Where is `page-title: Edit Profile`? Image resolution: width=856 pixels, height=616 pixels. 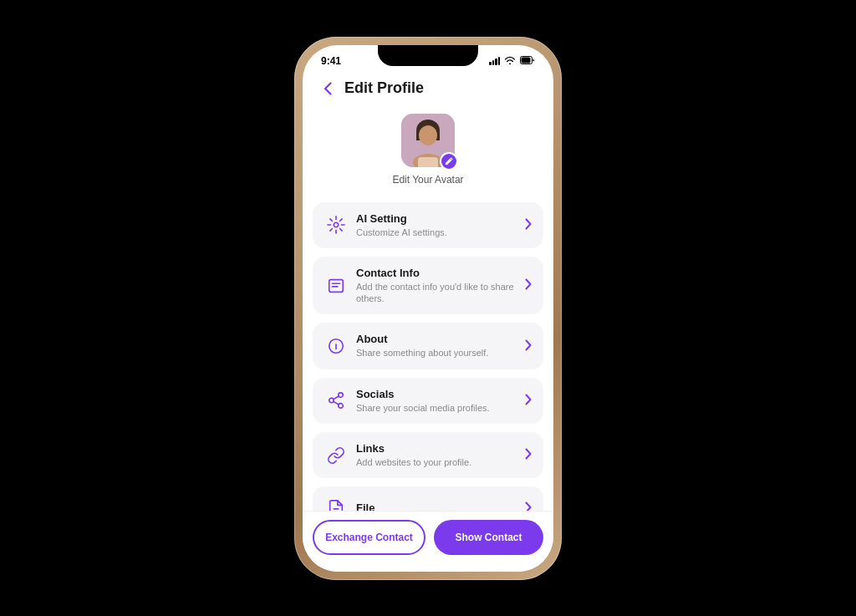 page-title: Edit Profile is located at coordinates (385, 89).